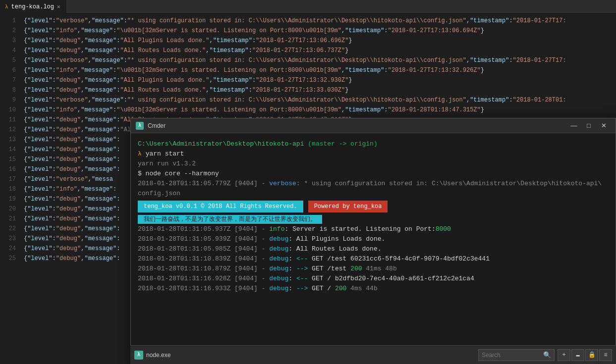  What do you see at coordinates (373, 229) in the screenshot?
I see `info-log-line: 2018-01-28T01:31:05.937Z [9404] - info: …` at bounding box center [373, 229].